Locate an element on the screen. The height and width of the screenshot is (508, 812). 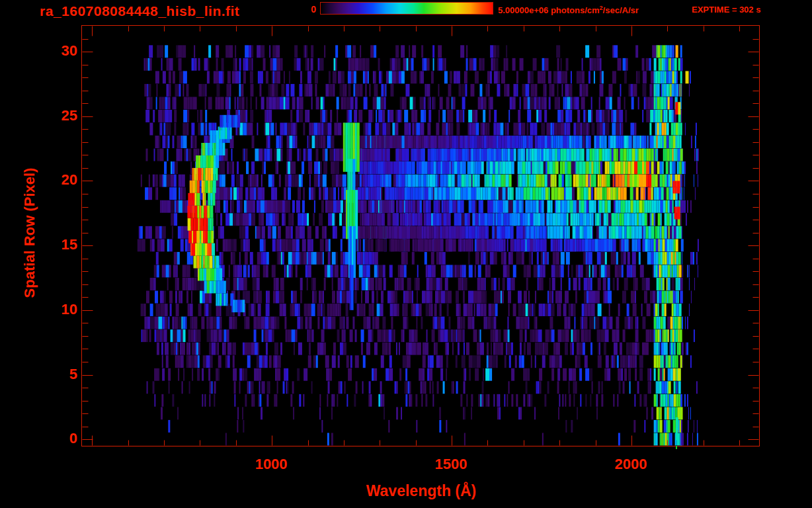
y-tick-label: 20 is located at coordinates (57, 180).